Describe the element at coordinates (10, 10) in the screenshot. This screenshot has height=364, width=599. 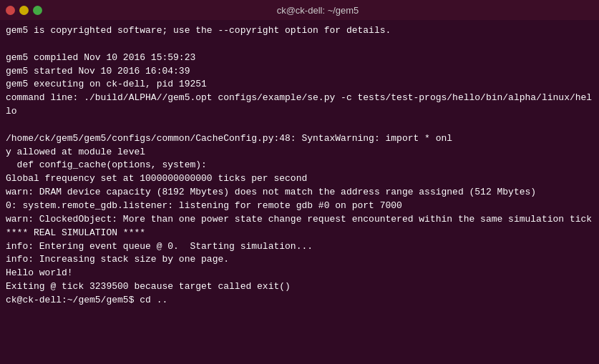
I see `close-button` at that location.